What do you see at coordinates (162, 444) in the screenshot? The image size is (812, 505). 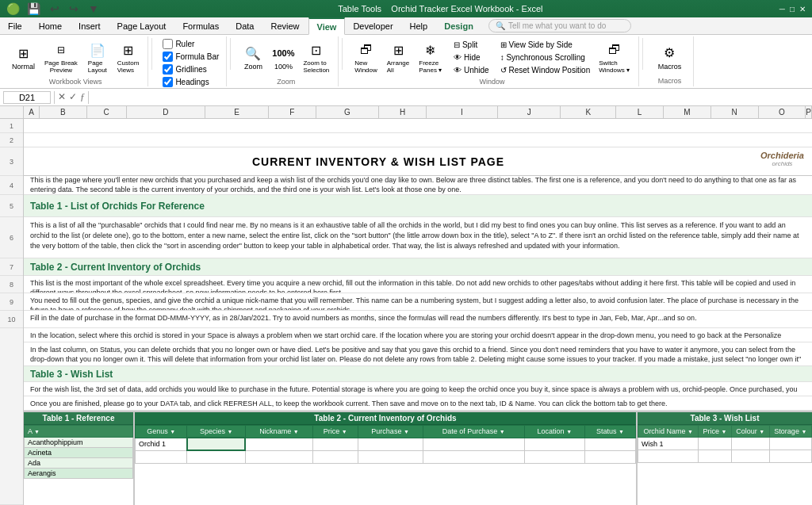 I see `inv-cell-genus: Orchid 1` at bounding box center [162, 444].